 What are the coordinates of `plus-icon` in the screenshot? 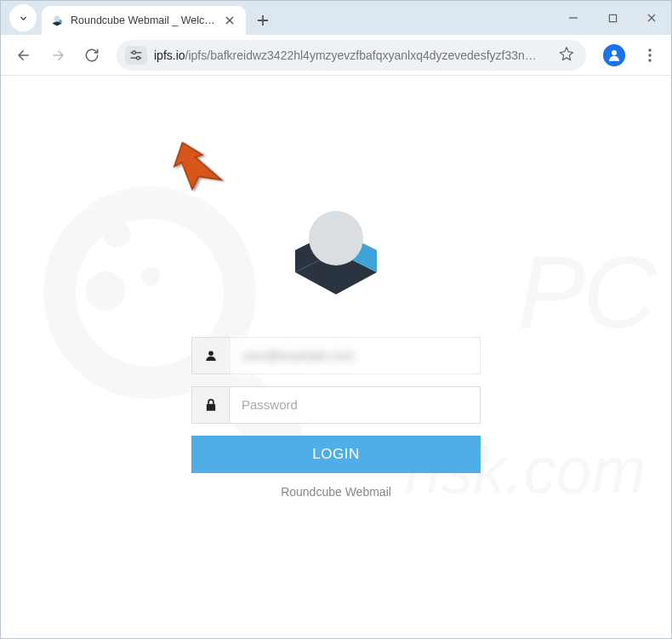 It's located at (263, 20).